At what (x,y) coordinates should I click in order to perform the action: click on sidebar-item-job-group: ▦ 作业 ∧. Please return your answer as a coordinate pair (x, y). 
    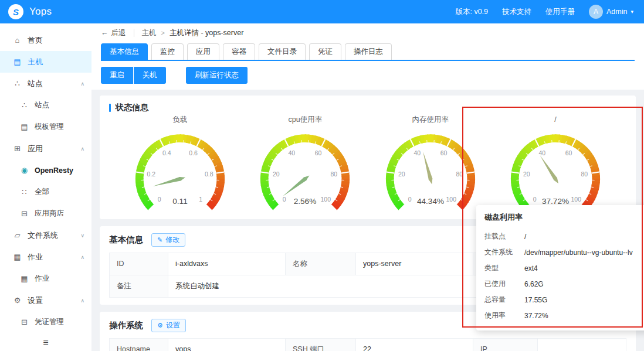
    Looking at the image, I should click on (46, 257).